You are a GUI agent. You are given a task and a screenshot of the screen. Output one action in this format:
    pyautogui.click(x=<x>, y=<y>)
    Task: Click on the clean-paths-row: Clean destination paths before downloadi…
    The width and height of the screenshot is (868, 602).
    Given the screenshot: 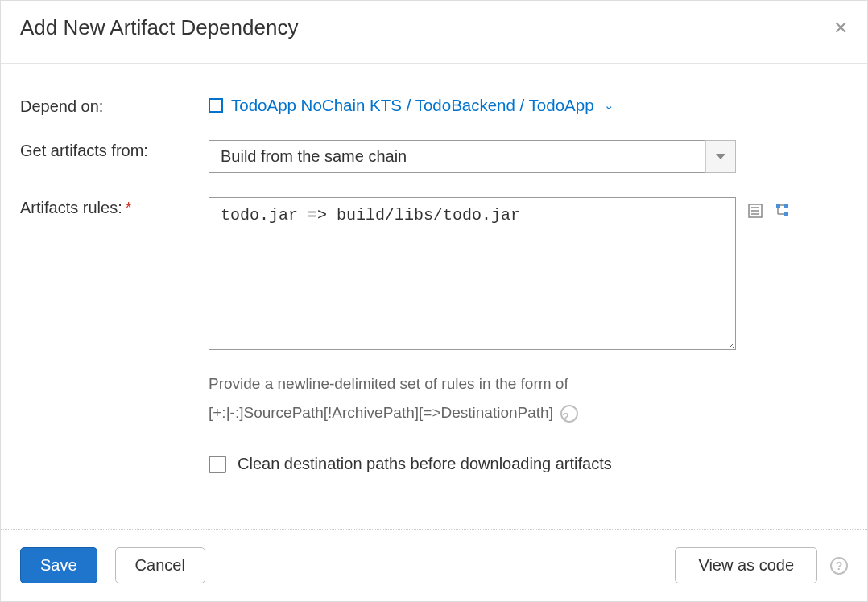 What is the action you would take?
    pyautogui.click(x=528, y=464)
    